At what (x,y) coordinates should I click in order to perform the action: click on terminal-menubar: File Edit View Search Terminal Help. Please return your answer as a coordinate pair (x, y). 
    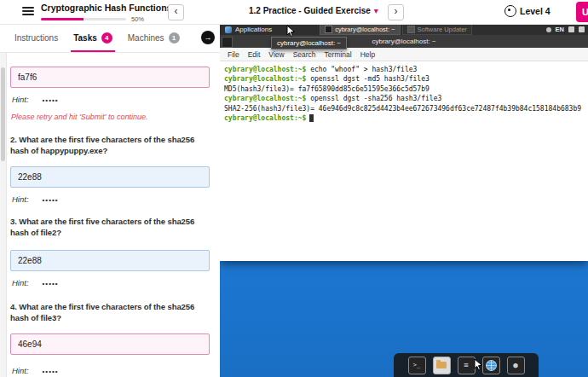
    Looking at the image, I should click on (404, 55).